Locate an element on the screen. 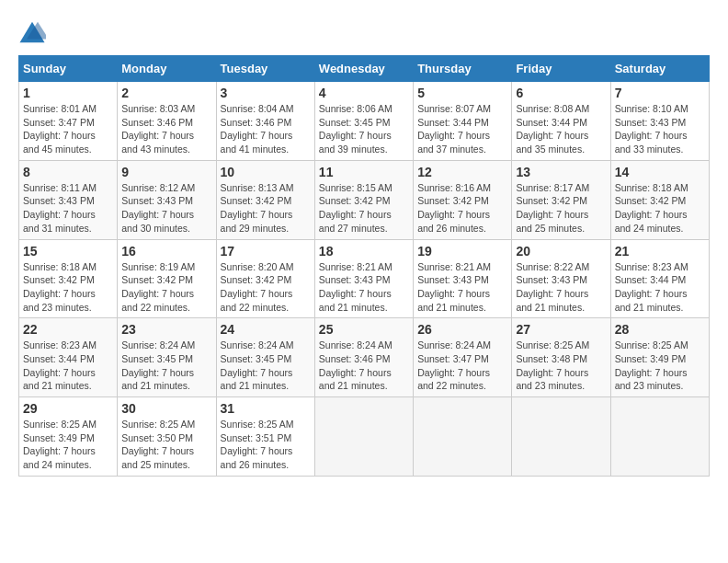  day-cell: 5Sunrise: 8:07 AMSunset: 3:44 PMDaylight… is located at coordinates (463, 121).